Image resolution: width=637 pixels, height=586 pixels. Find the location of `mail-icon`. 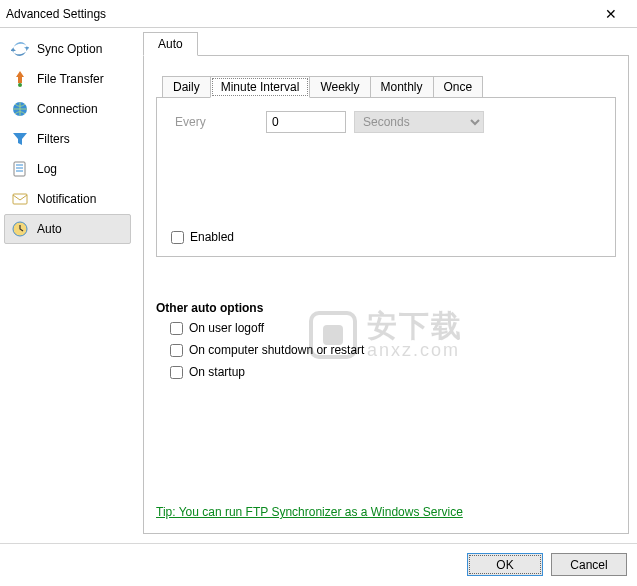

mail-icon is located at coordinates (20, 199).